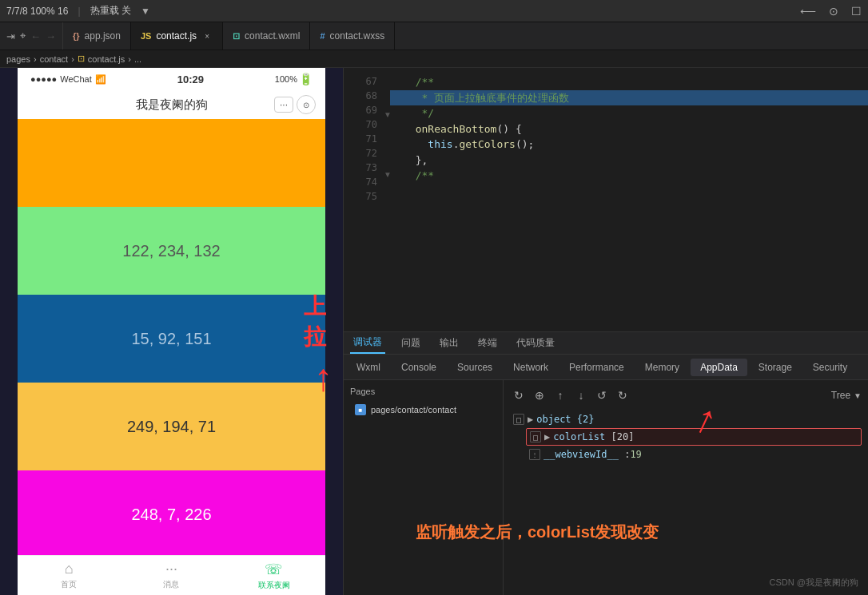 The image size is (868, 595). What do you see at coordinates (694, 454) in the screenshot?
I see `tree-row-webviewid: ⋮ __webviewId__ : 19` at bounding box center [694, 454].